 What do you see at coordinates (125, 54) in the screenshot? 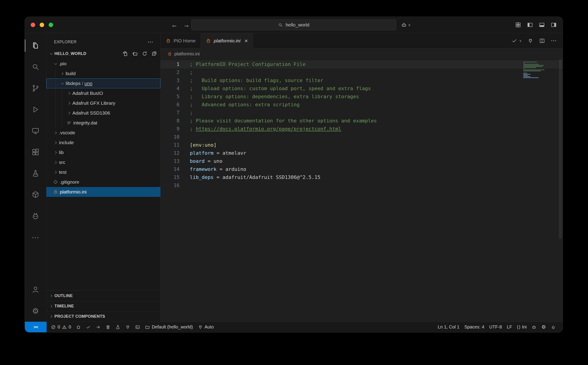
I see `new-file-icon` at bounding box center [125, 54].